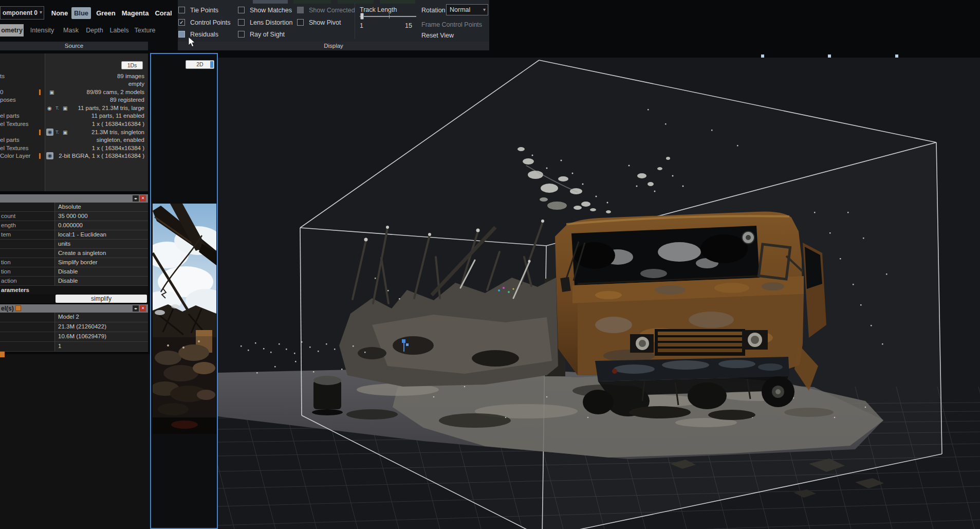 Image resolution: width=980 pixels, height=529 pixels. What do you see at coordinates (69, 317) in the screenshot?
I see `model-value: Model 2` at bounding box center [69, 317].